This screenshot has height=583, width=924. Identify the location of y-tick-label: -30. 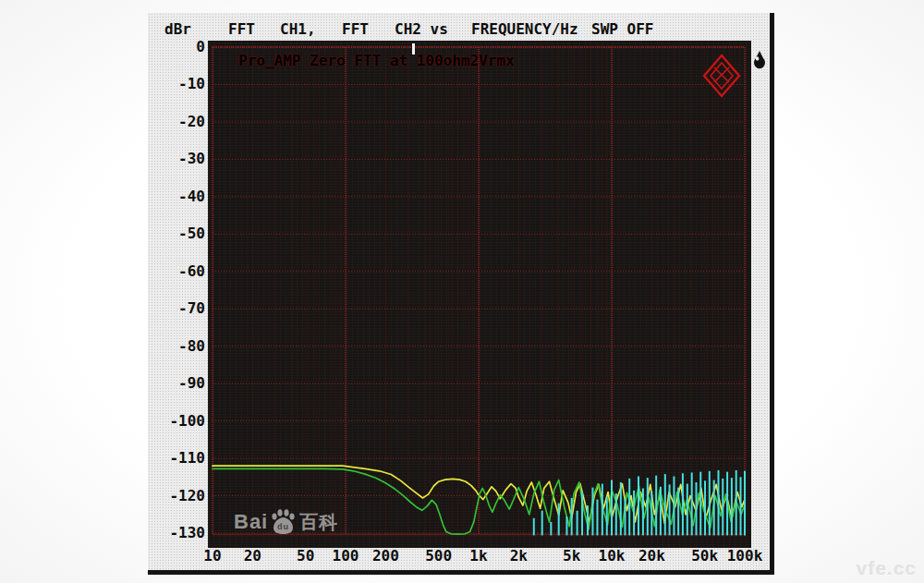
(176, 159).